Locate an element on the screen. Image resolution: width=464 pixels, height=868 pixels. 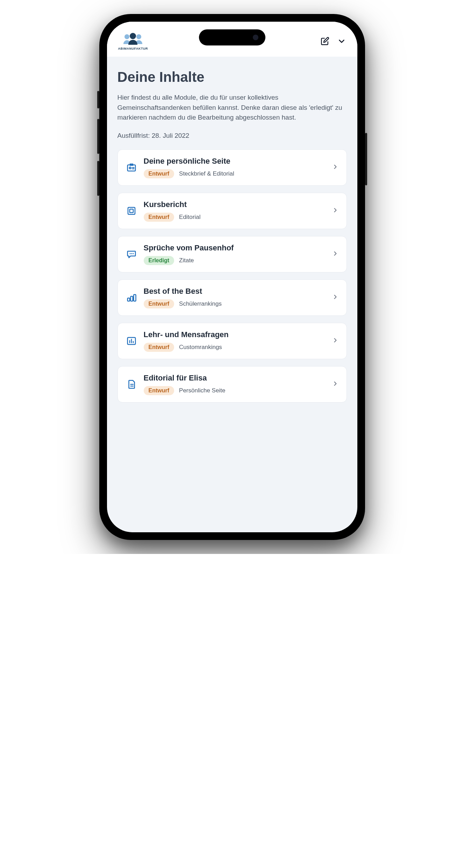
doc-icon is located at coordinates (131, 384).